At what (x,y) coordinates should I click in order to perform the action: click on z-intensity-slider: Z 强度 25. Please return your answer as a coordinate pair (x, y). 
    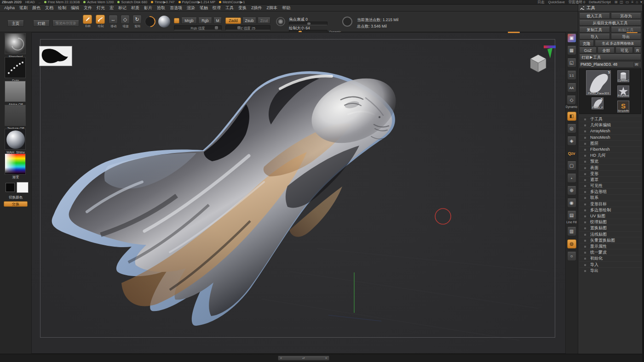
    Looking at the image, I should click on (248, 28).